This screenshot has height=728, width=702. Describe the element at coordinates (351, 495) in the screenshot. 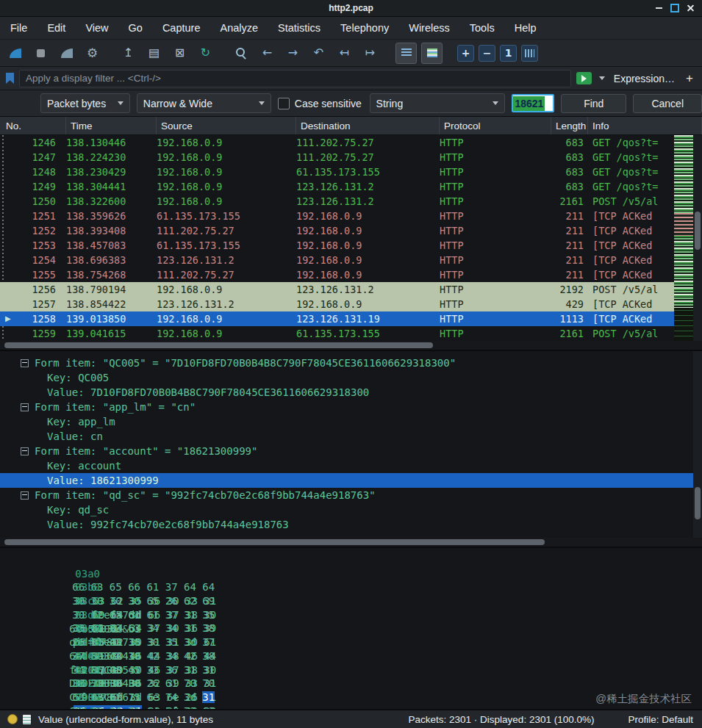

I see `detail-row: Form item: "qd_sc" = "992fc74cb70e2c68f9…` at that location.